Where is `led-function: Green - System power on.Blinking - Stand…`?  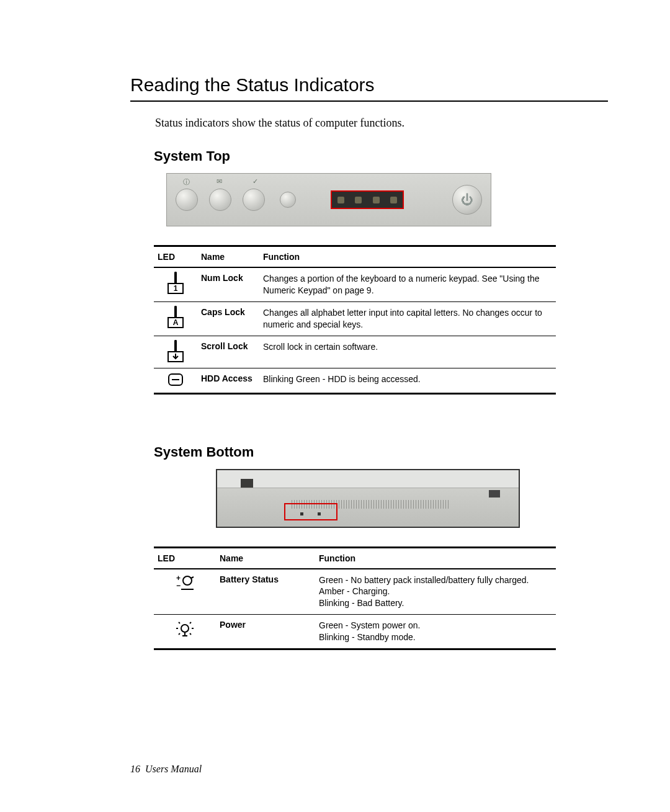 led-function: Green - System power on.Blinking - Stand… is located at coordinates (436, 632).